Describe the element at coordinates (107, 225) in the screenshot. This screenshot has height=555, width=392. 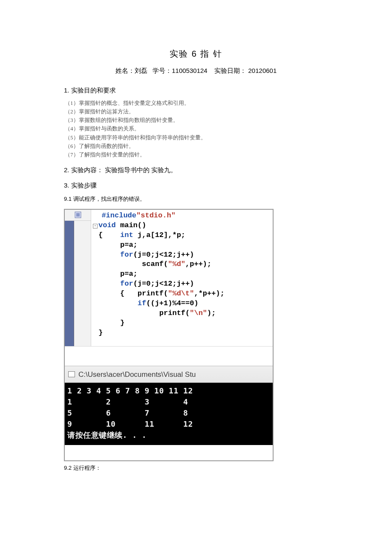
I see `code-token: void` at that location.